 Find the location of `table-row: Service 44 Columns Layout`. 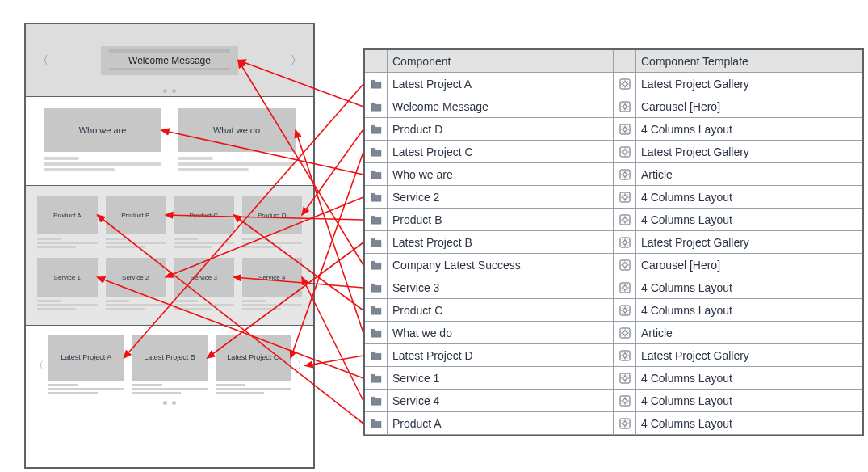

table-row: Service 44 Columns Layout is located at coordinates (614, 401).